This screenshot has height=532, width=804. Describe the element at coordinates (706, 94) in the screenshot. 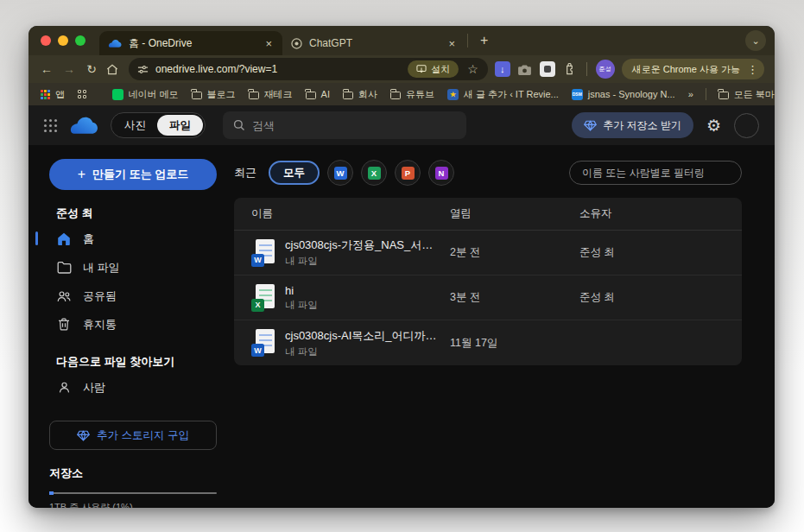

I see `bookmarks-divider` at that location.